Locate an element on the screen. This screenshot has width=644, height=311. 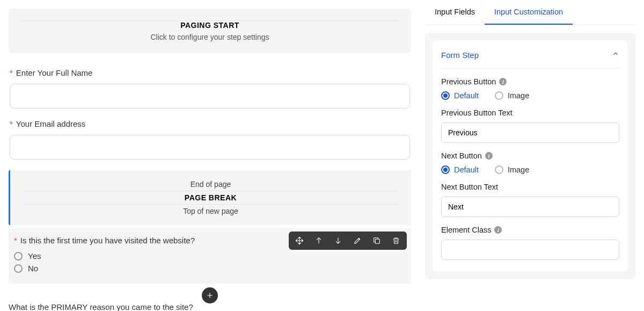
paging-start-subtitle: Click to configure your step settings is located at coordinates (210, 37).